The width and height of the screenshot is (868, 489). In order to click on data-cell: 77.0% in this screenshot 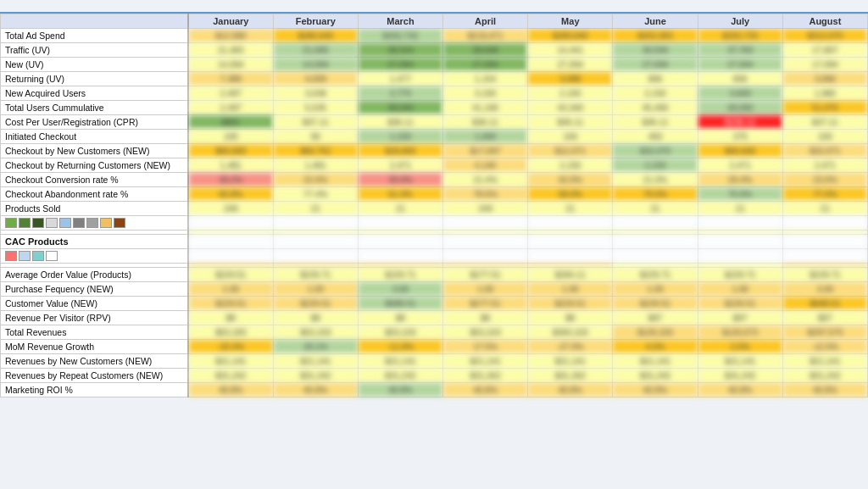, I will do `click(825, 195)`.